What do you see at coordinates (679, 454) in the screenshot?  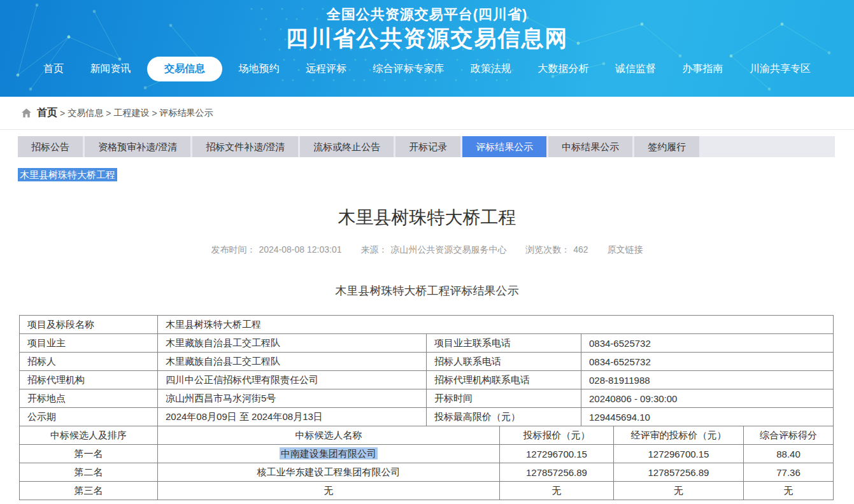 I see `evaluated-price-cell: 127296700.15` at bounding box center [679, 454].